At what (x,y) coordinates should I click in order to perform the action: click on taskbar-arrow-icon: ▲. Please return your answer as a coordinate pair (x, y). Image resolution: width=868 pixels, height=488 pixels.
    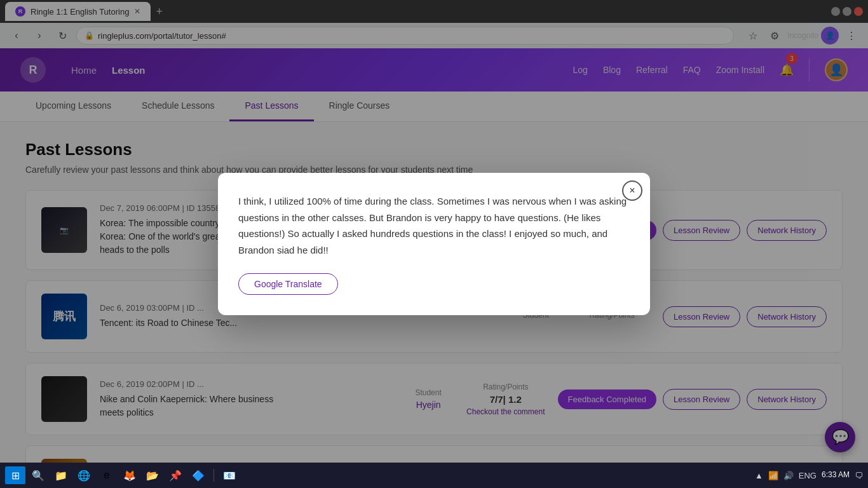
    Looking at the image, I should click on (759, 475).